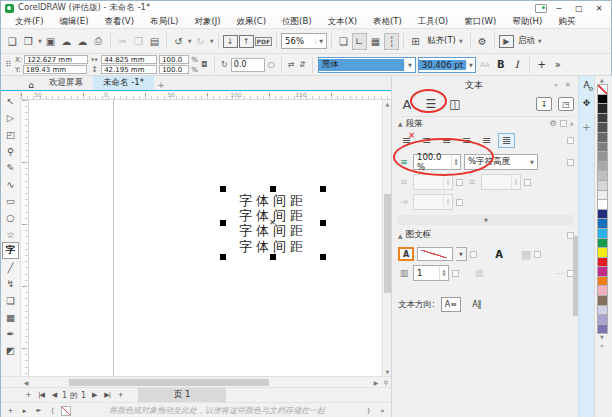 The image size is (612, 417). What do you see at coordinates (486, 140) in the screenshot?
I see `full-justify-button: ≡` at bounding box center [486, 140].